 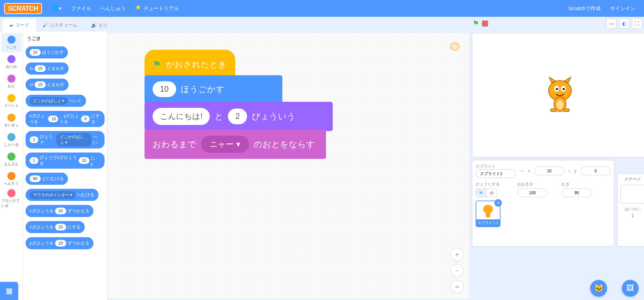 I want to click on sprite-x-input, so click(x=549, y=171).